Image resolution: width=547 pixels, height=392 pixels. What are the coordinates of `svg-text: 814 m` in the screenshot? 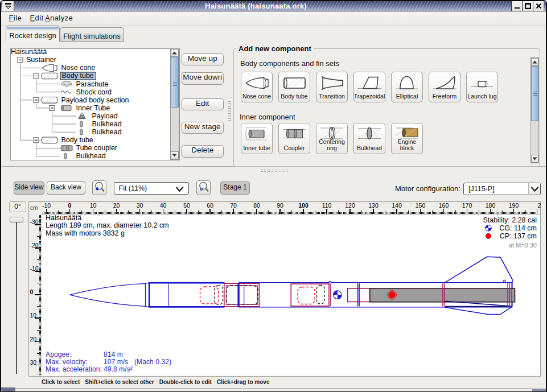 It's located at (113, 354).